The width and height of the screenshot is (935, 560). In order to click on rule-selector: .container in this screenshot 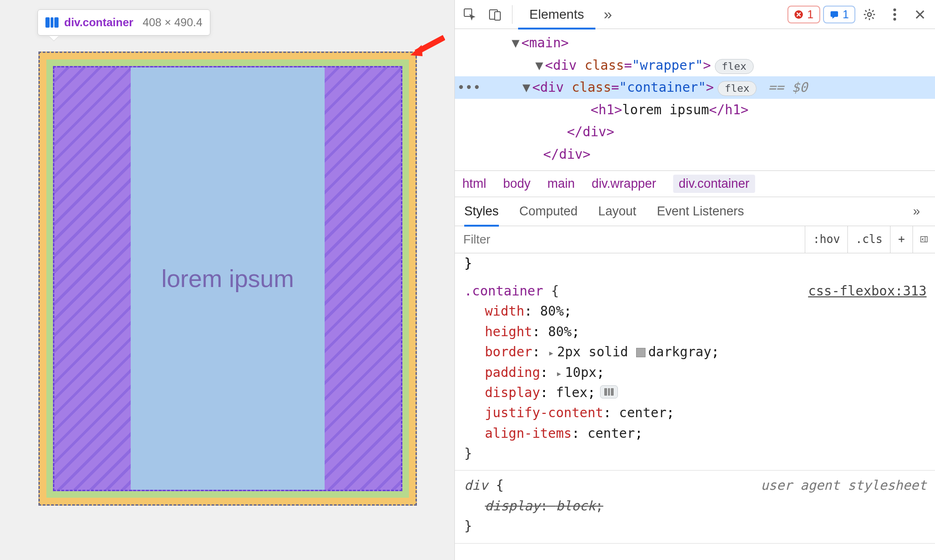, I will do `click(504, 291)`.